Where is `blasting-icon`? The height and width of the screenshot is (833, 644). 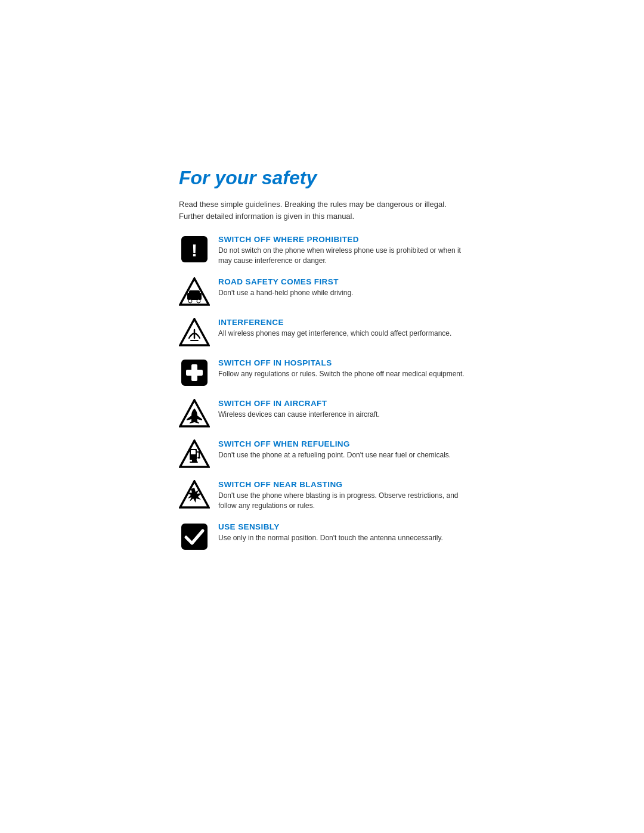 blasting-icon is located at coordinates (194, 494).